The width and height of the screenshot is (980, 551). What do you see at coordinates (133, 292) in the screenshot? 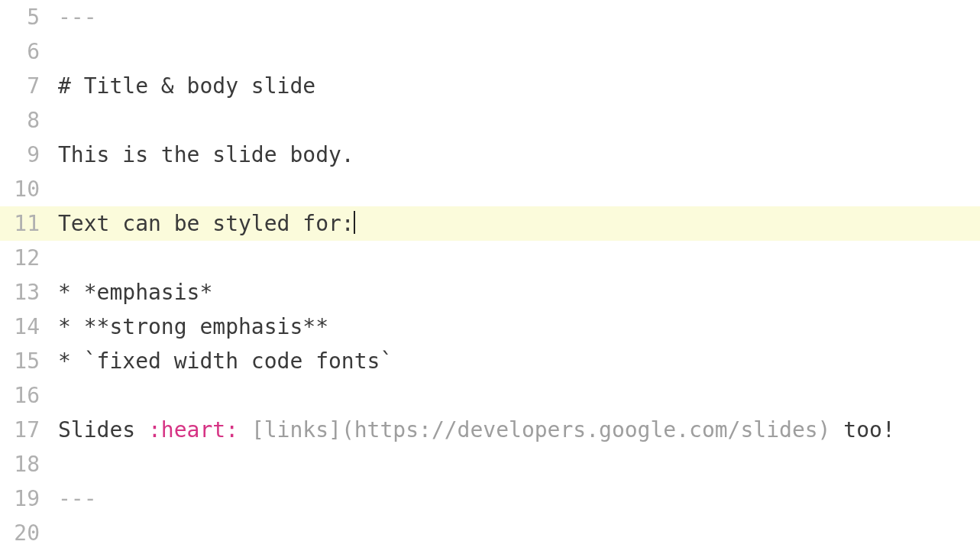
I see `line-content: * *emphasis*` at bounding box center [133, 292].